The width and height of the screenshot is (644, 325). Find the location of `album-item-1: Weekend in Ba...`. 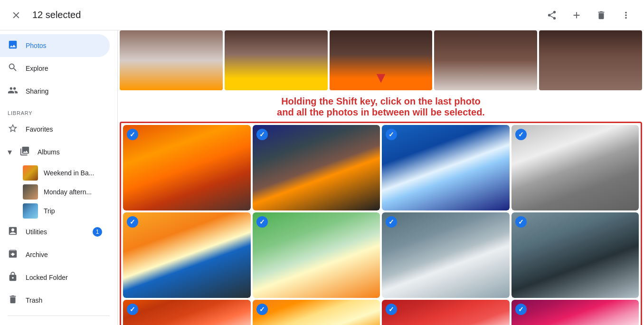

album-item-1: Weekend in Ba... is located at coordinates (59, 173).